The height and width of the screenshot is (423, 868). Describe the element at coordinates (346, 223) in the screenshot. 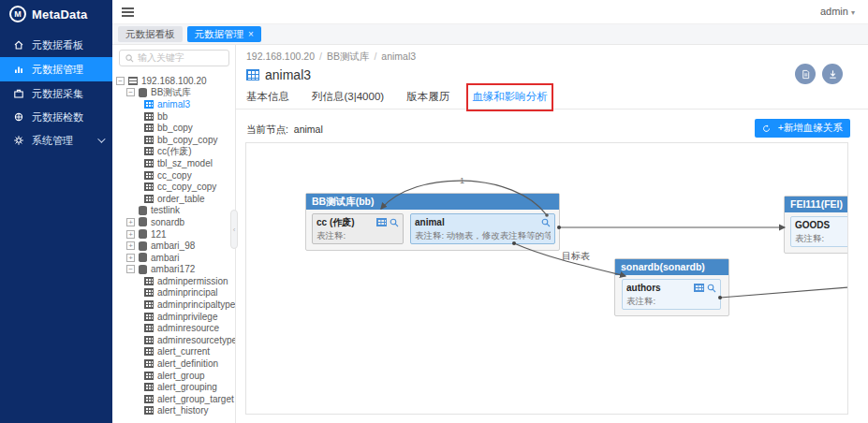

I see `table-node-name: cc (作废)` at that location.